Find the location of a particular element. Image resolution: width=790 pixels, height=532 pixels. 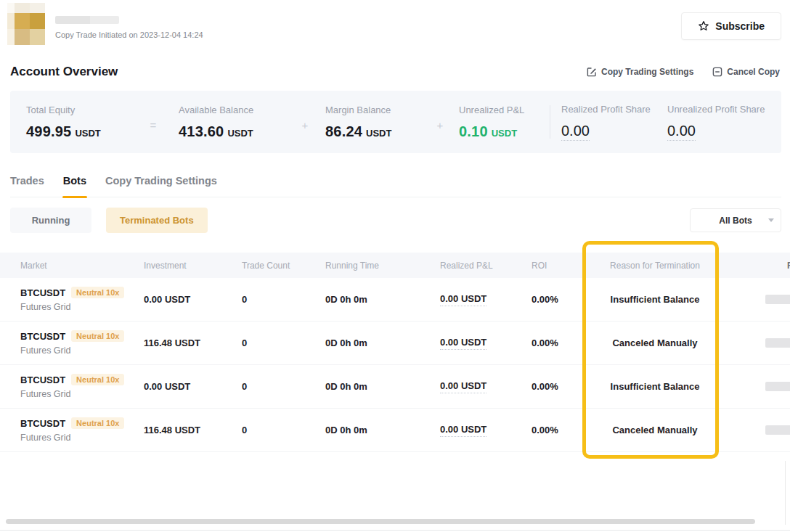

filter-running: Running is located at coordinates (51, 221).